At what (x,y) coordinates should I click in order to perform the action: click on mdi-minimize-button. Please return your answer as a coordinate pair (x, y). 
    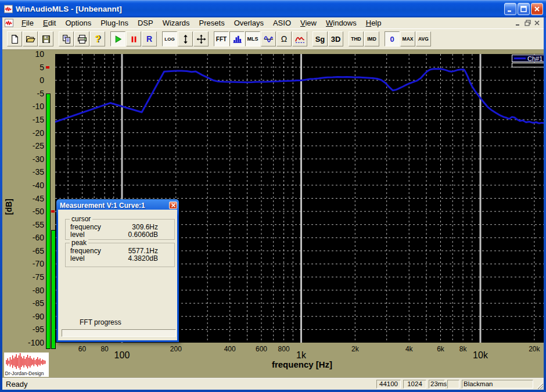
    Looking at the image, I should click on (518, 23).